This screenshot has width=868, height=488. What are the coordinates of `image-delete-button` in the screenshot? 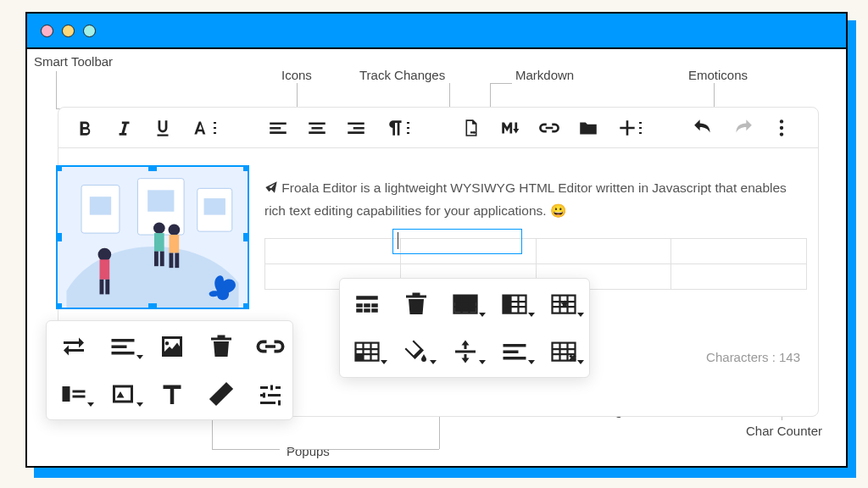 It's located at (221, 347).